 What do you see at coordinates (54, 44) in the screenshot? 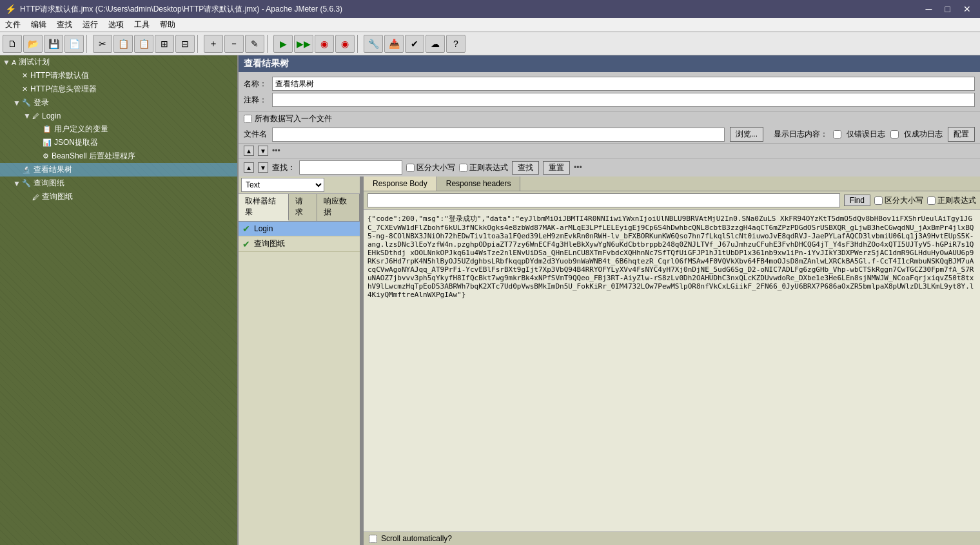
I see `save-button: 💾` at bounding box center [54, 44].